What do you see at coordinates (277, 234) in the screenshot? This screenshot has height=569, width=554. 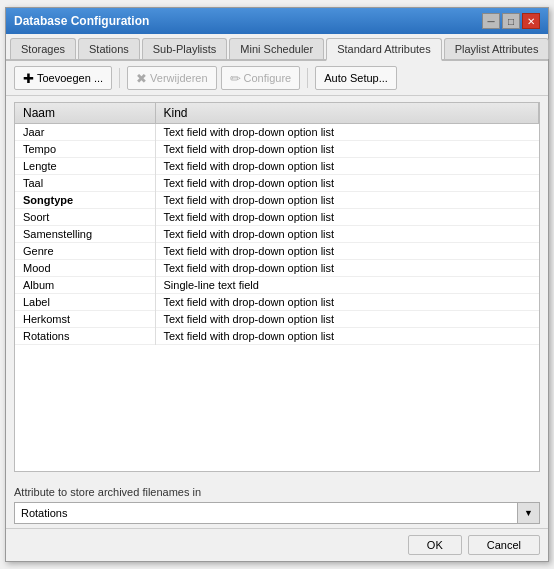 I see `table-row: SamenstellingText field with drop-down o…` at bounding box center [277, 234].